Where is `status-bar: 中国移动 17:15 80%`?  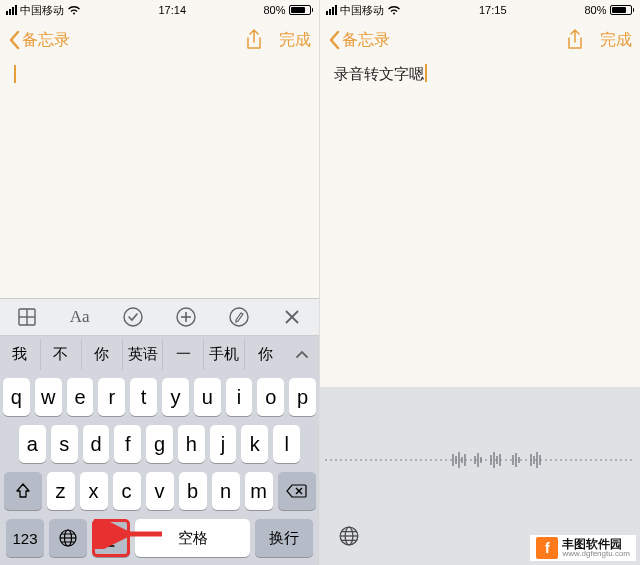 status-bar: 中国移动 17:15 80% is located at coordinates (480, 10).